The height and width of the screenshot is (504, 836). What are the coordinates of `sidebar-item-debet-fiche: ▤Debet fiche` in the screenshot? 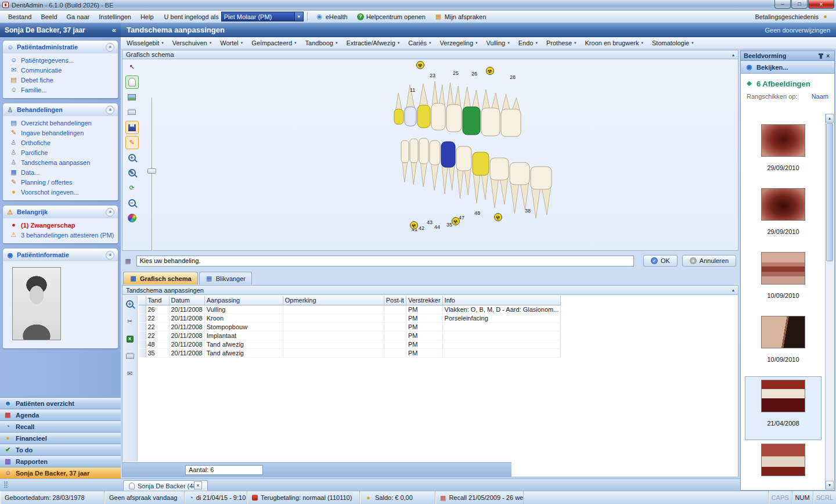 It's located at (60, 80).